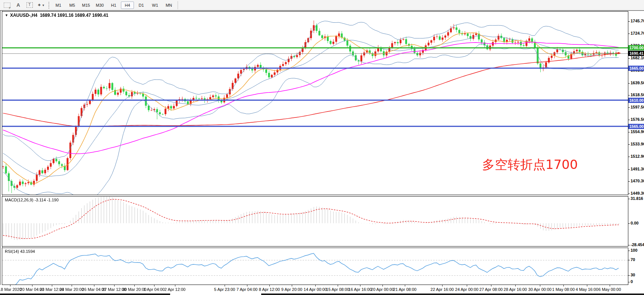 The image size is (644, 295). Describe the element at coordinates (30, 5) in the screenshot. I see `label-box: T` at that location.